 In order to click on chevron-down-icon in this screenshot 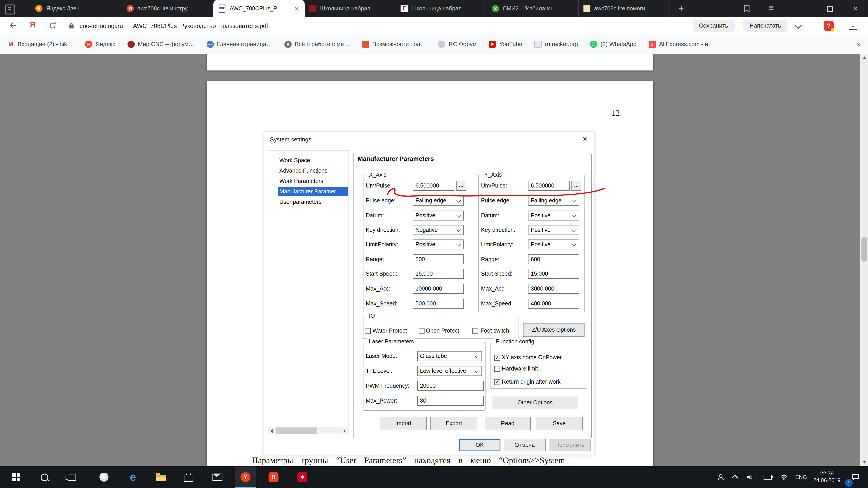, I will do `click(798, 26)`.